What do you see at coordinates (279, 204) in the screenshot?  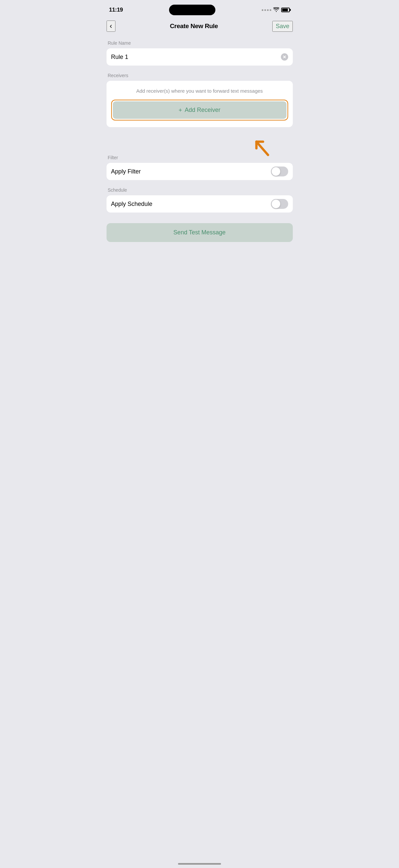 I see `apply-schedule-toggle` at bounding box center [279, 204].